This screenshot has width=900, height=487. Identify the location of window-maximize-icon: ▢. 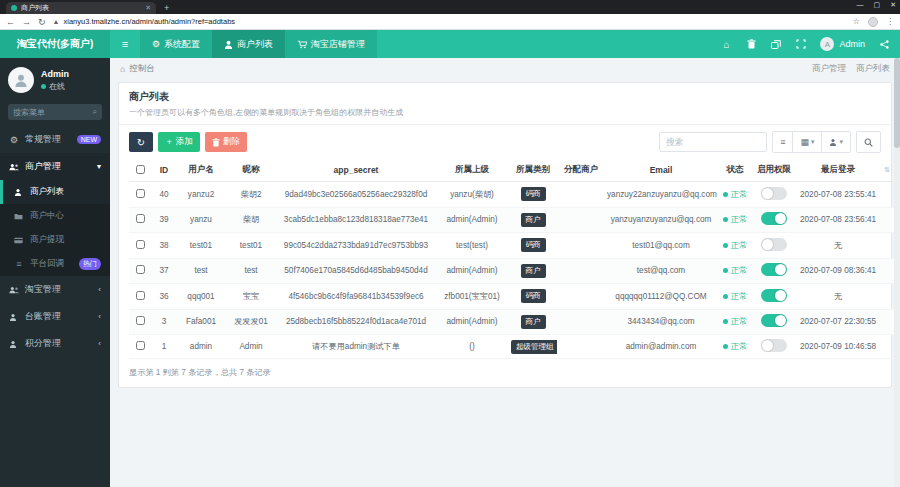
(878, 5).